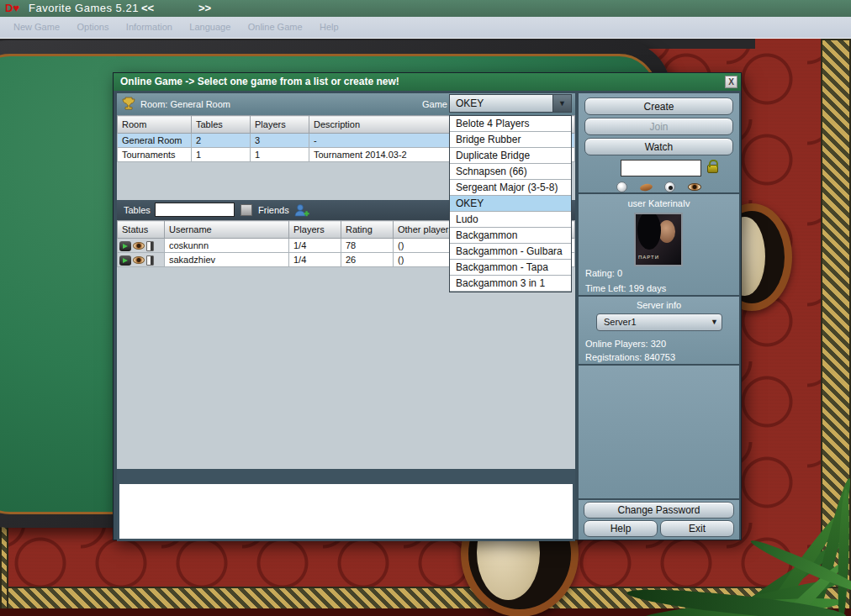 The width and height of the screenshot is (851, 616). Describe the element at coordinates (659, 432) in the screenshot. I see `info-empty-box` at that location.